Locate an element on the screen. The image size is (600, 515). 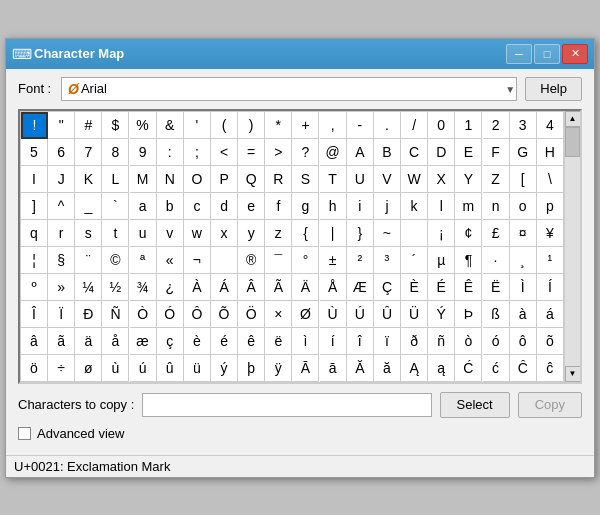
char-cell: ê is located at coordinates (252, 342).